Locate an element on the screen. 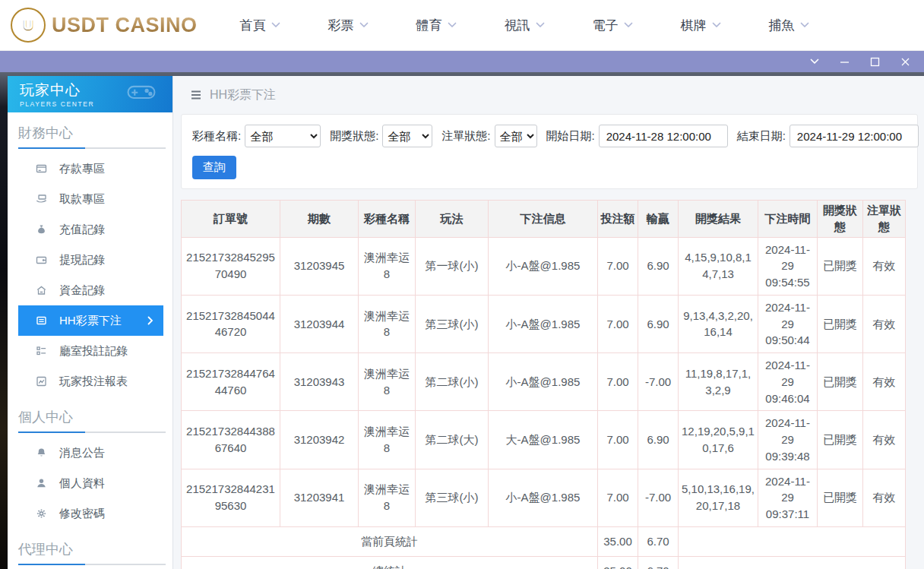  column-header: 下注時間 is located at coordinates (788, 219).